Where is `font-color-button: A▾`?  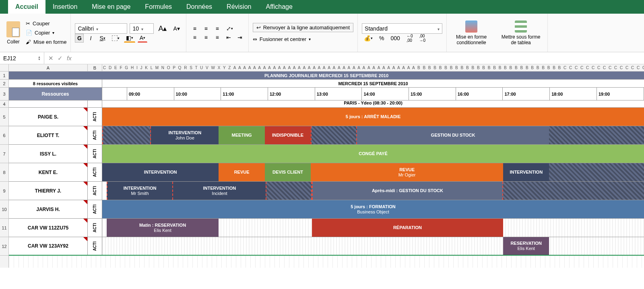
font-color-button: A▾ is located at coordinates (142, 38).